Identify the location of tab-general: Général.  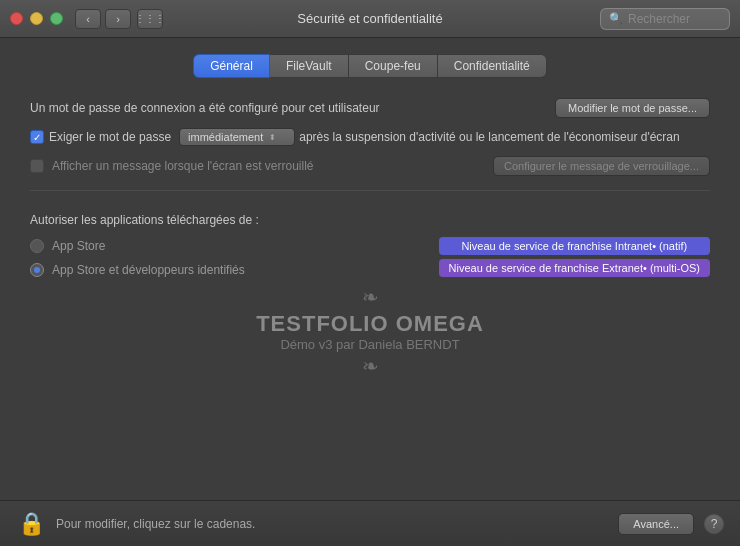
(232, 66).